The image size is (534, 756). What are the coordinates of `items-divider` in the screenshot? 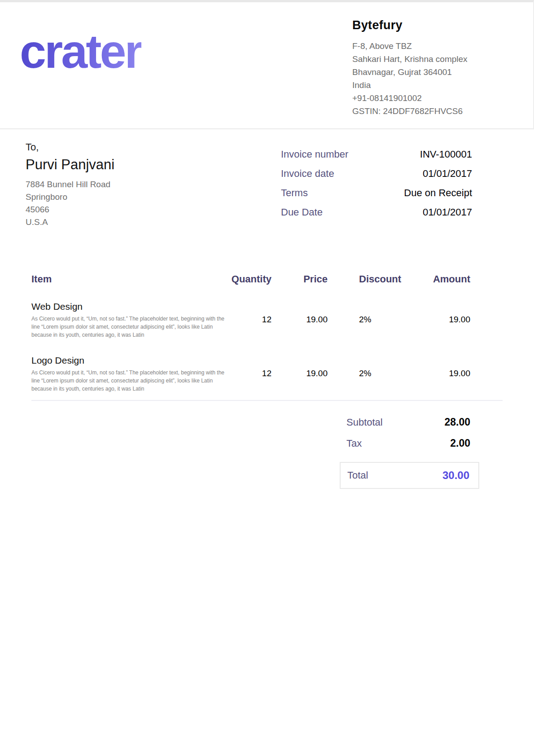 It's located at (267, 400).